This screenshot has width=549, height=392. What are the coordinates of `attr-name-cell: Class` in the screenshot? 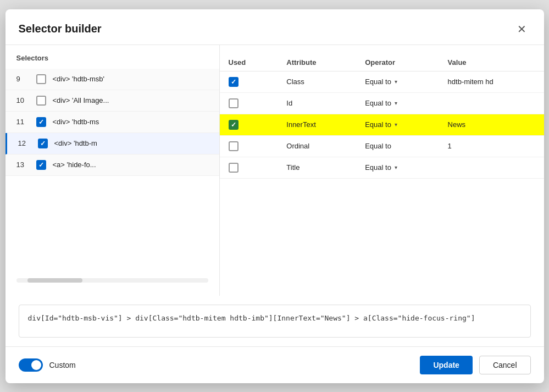 It's located at (317, 81).